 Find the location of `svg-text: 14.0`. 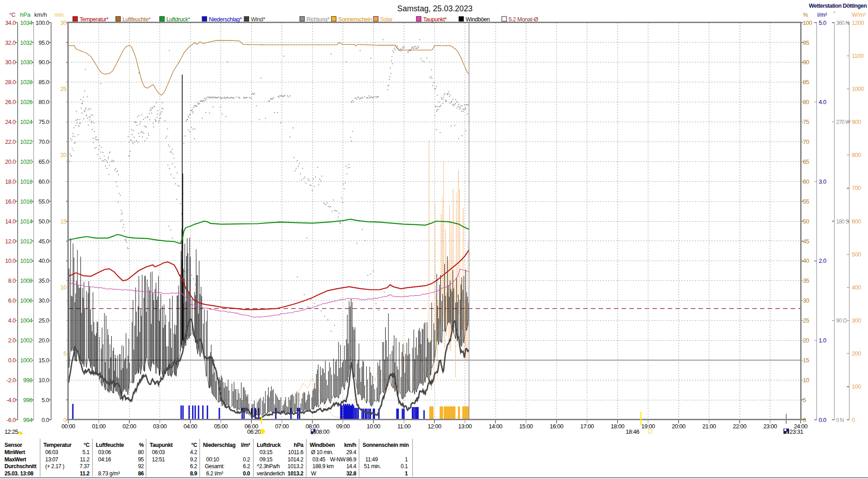

svg-text: 14.0 is located at coordinates (10, 222).